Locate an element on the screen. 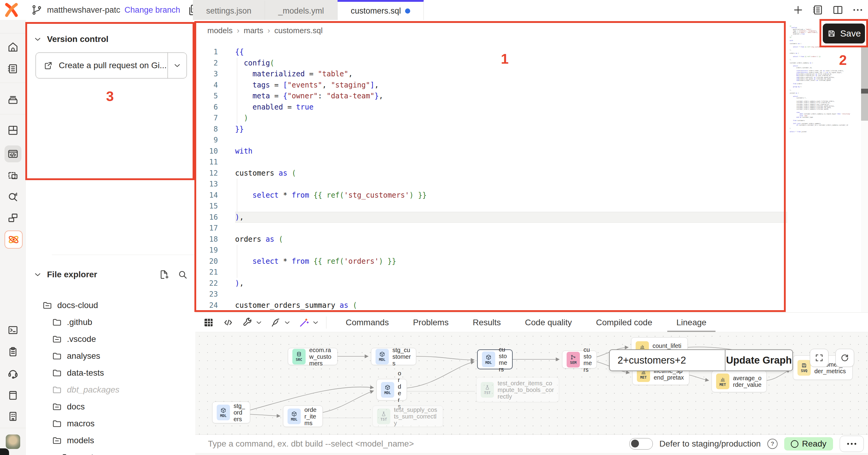  bottom-tab-lineage: Lineage is located at coordinates (691, 322).